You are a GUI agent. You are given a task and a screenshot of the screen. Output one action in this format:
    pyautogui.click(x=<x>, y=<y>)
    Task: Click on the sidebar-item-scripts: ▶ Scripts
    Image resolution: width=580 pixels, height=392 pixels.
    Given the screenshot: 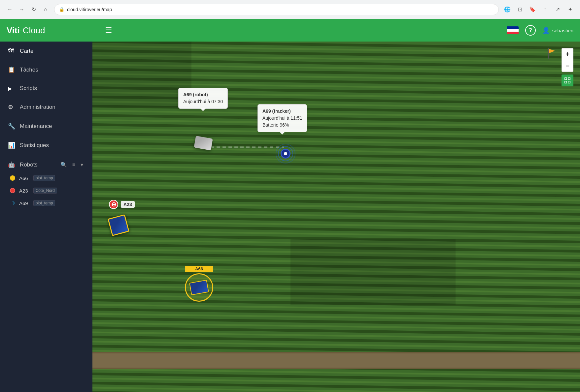 What is the action you would take?
    pyautogui.click(x=46, y=88)
    